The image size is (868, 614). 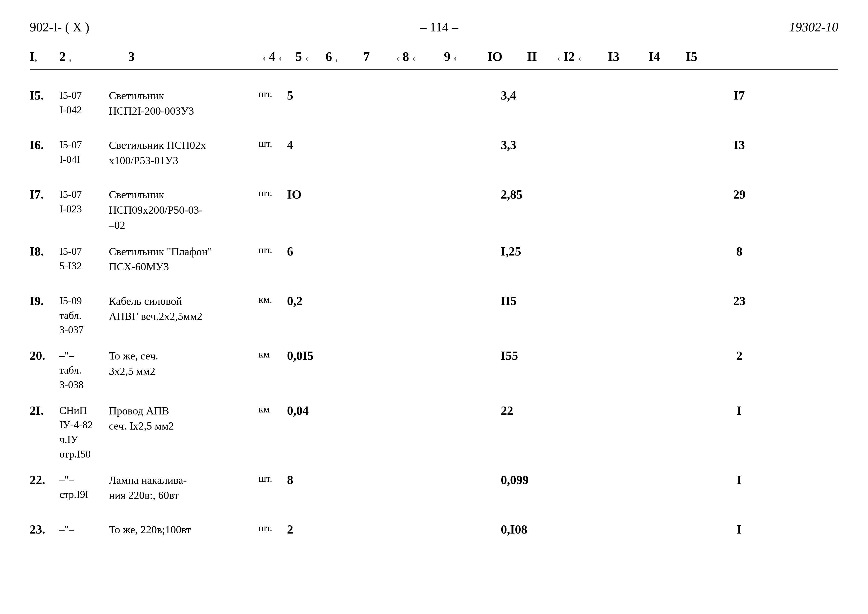 I want to click on col-header-4: ‹ 4 ‹, so click(x=272, y=57).